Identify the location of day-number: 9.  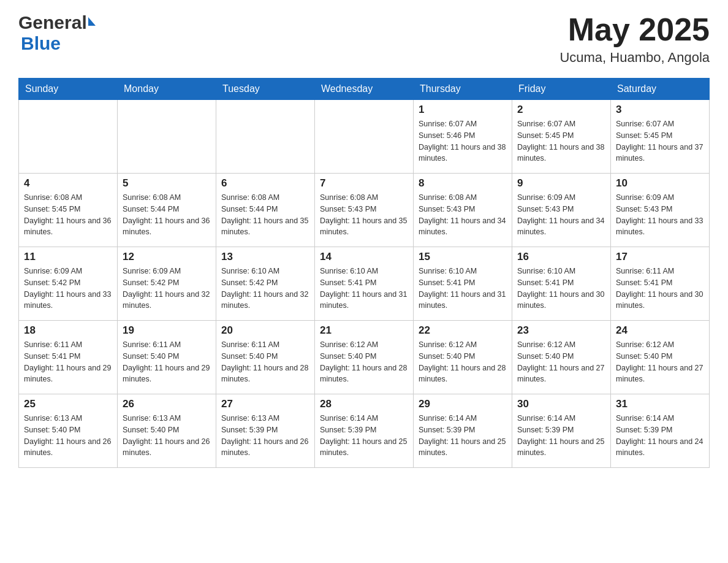
(561, 183).